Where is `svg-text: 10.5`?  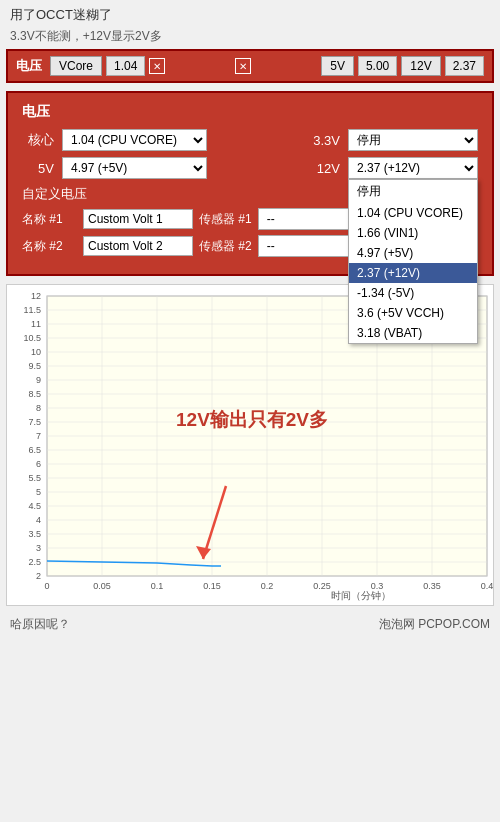
svg-text: 10.5 is located at coordinates (32, 338).